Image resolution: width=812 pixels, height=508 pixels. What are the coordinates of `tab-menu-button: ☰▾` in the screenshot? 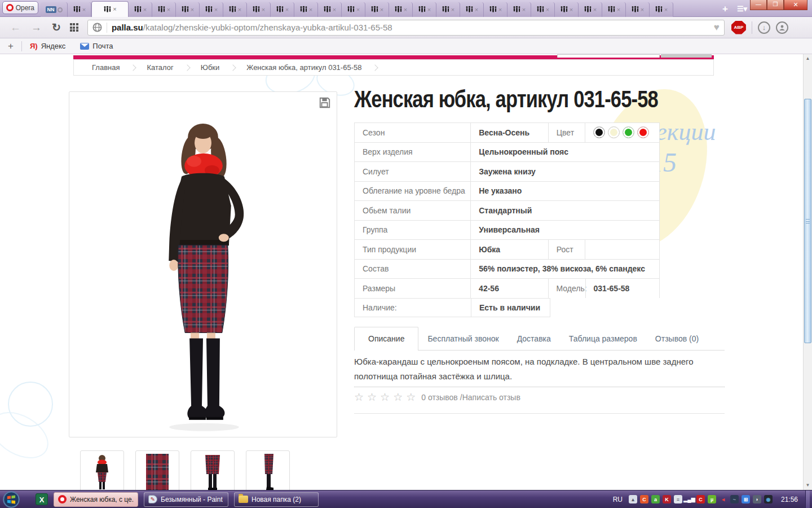 It's located at (742, 9).